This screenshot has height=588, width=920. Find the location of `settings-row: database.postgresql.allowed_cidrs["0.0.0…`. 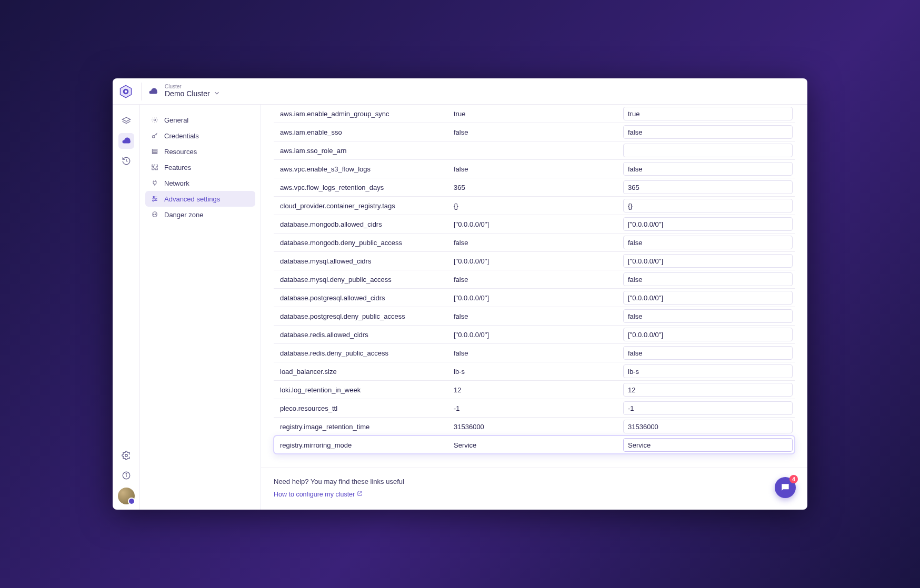

settings-row: database.postgresql.allowed_cidrs["0.0.0… is located at coordinates (534, 298).